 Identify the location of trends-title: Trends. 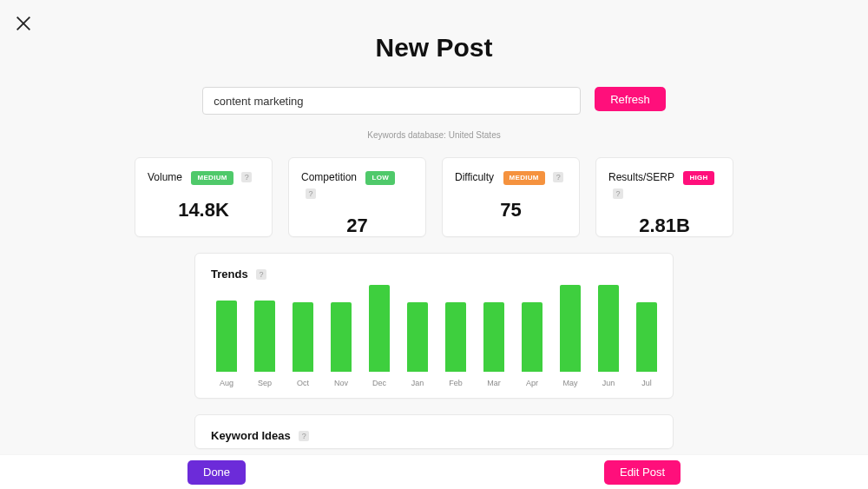
(229, 274).